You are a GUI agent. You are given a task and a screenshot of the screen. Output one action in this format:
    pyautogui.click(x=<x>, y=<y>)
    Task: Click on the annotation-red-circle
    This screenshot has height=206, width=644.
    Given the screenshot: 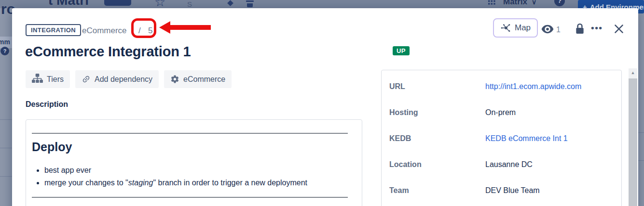 What is the action you would take?
    pyautogui.click(x=144, y=28)
    